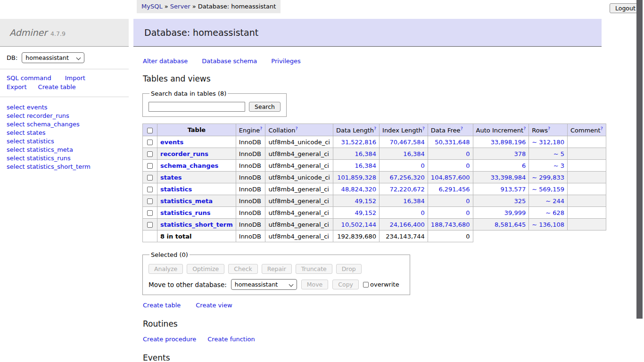 The height and width of the screenshot is (362, 644). What do you see at coordinates (197, 107) in the screenshot?
I see `search-input` at bounding box center [197, 107].